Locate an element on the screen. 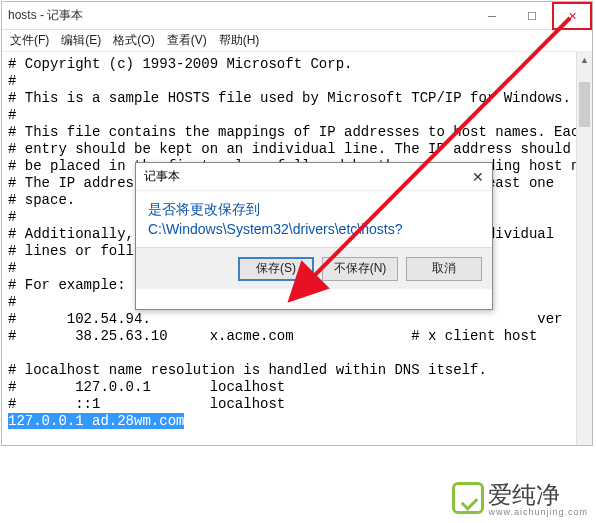 This screenshot has height=523, width=596. dialog-titlebar: 记事本 ✕ is located at coordinates (314, 177).